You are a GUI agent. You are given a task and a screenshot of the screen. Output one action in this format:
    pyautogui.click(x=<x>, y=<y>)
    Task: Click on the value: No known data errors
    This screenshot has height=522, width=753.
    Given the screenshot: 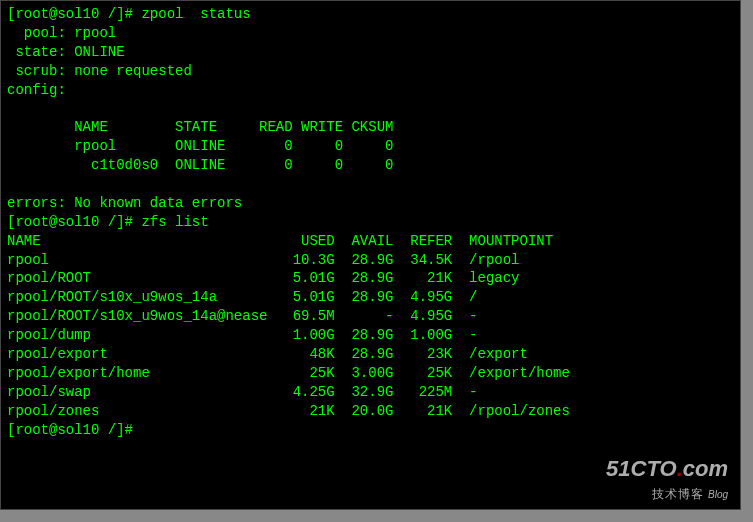 What is the action you would take?
    pyautogui.click(x=158, y=203)
    